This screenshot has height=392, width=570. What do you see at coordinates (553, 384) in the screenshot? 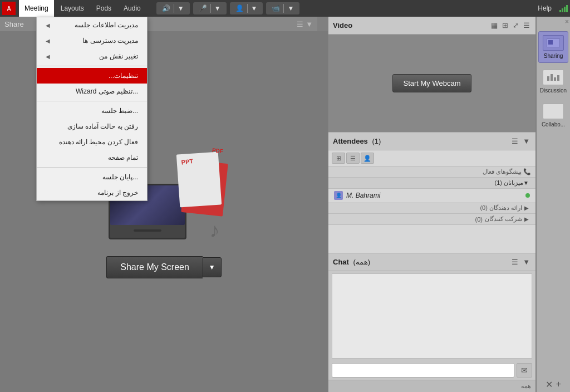
I see `sidebar-bottom-controls: ✕ +` at bounding box center [553, 384].